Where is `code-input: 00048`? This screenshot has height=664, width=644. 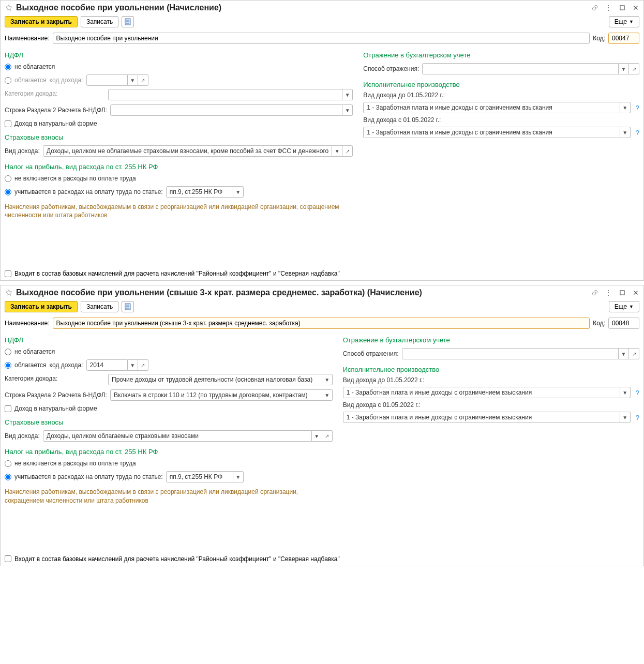
code-input: 00048 is located at coordinates (624, 323).